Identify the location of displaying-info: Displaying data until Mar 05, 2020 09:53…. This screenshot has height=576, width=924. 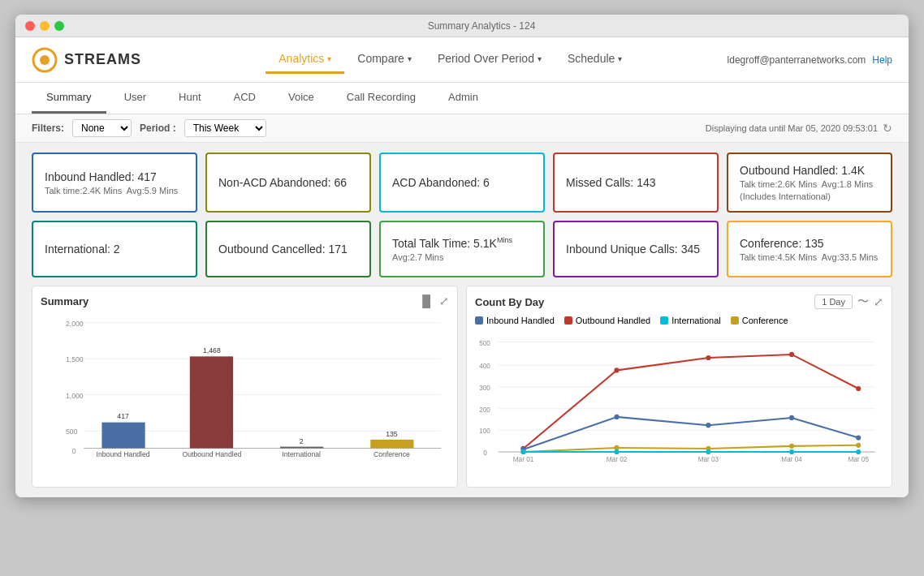
(799, 128).